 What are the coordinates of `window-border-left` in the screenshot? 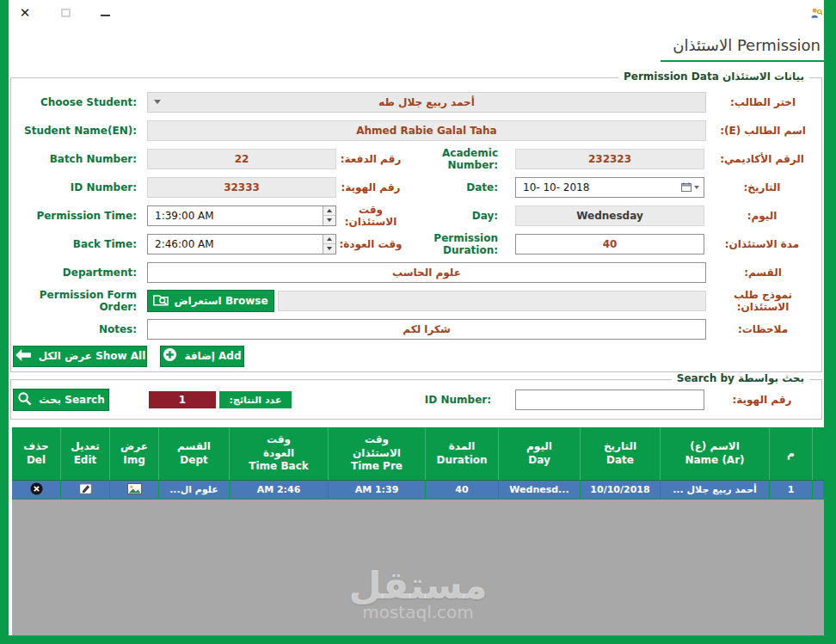 It's located at (4, 322).